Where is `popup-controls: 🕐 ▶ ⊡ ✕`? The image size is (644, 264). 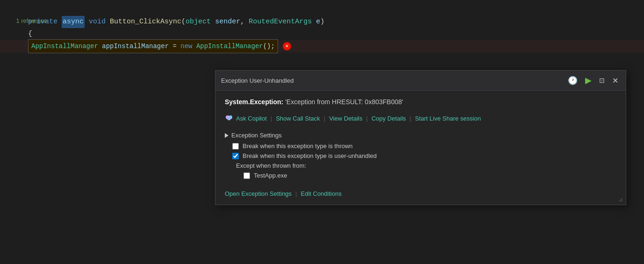 popup-controls: 🕐 ▶ ⊡ ✕ is located at coordinates (593, 80).